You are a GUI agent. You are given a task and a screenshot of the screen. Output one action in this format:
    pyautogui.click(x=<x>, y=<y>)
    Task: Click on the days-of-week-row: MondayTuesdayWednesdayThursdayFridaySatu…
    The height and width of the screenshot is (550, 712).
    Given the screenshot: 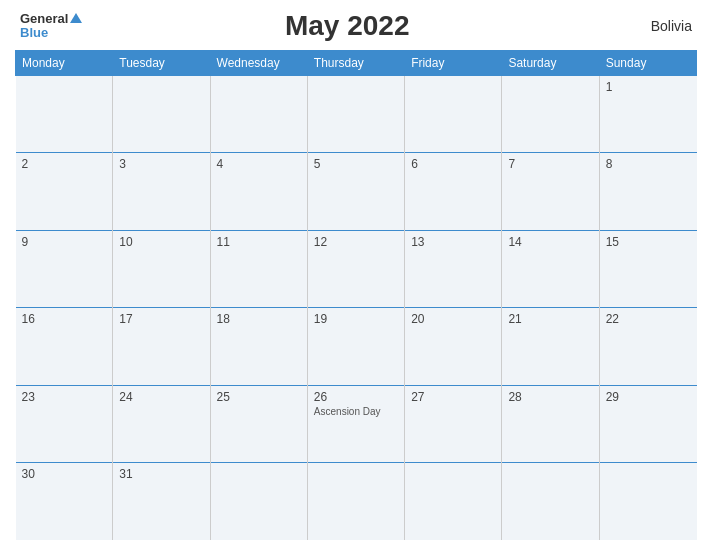 What is the action you would take?
    pyautogui.click(x=356, y=64)
    